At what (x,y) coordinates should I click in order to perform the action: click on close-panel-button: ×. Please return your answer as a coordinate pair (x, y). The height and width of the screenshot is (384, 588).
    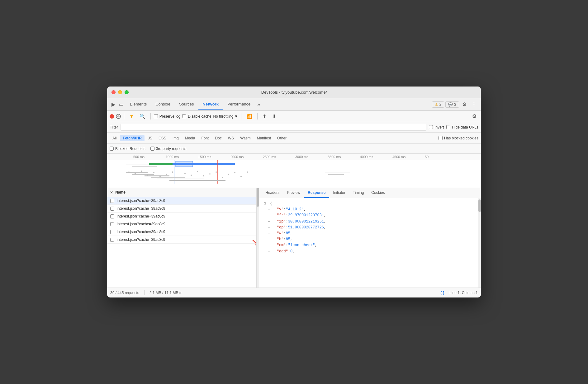
    Looking at the image, I should click on (111, 192).